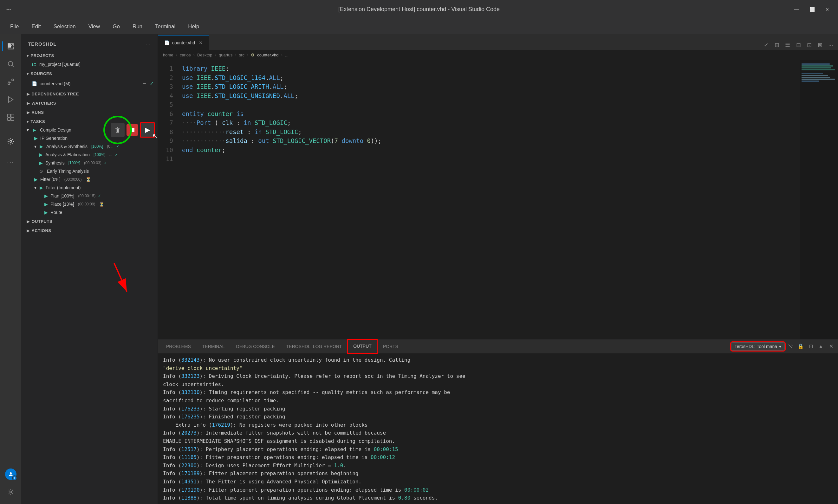  What do you see at coordinates (34, 130) in the screenshot?
I see `compile-play-icon: ▶` at bounding box center [34, 130].